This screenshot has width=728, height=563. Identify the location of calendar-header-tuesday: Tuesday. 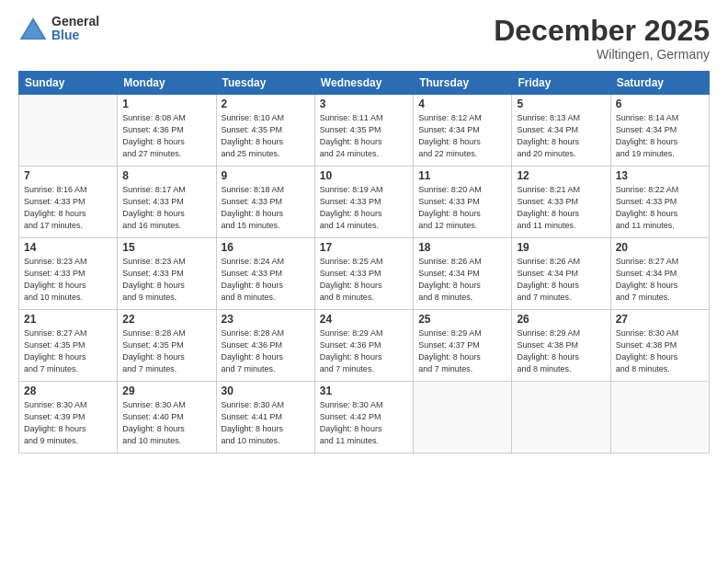
(265, 83).